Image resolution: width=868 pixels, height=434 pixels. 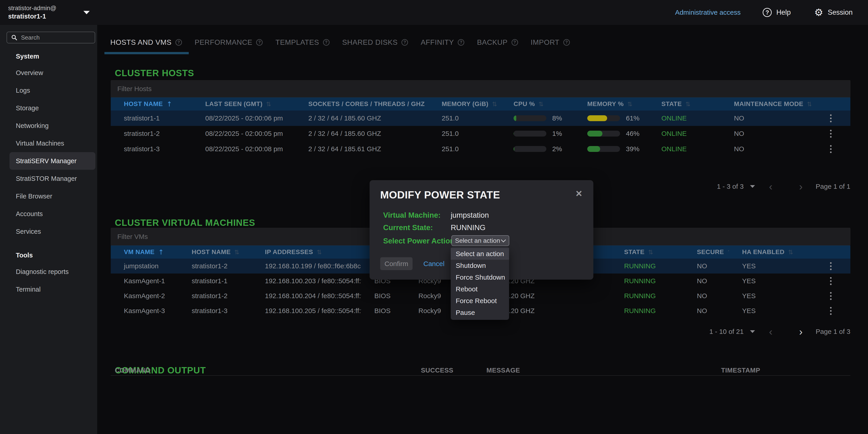 I want to click on tab-affinity: AFFINITY?, so click(x=443, y=42).